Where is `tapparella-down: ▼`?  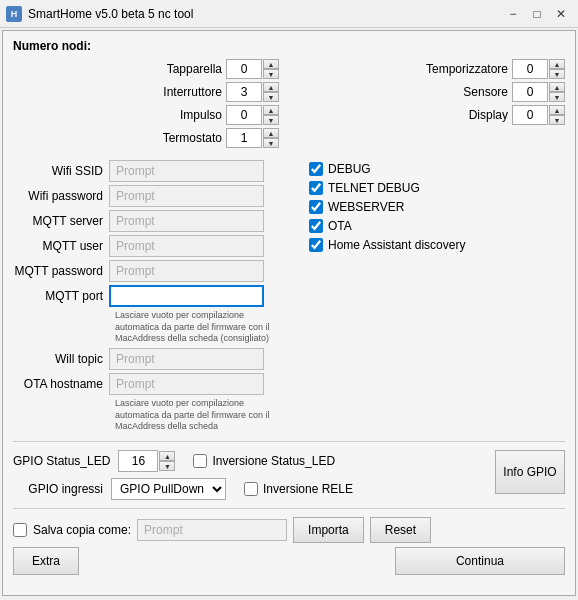 tapparella-down: ▼ is located at coordinates (271, 74).